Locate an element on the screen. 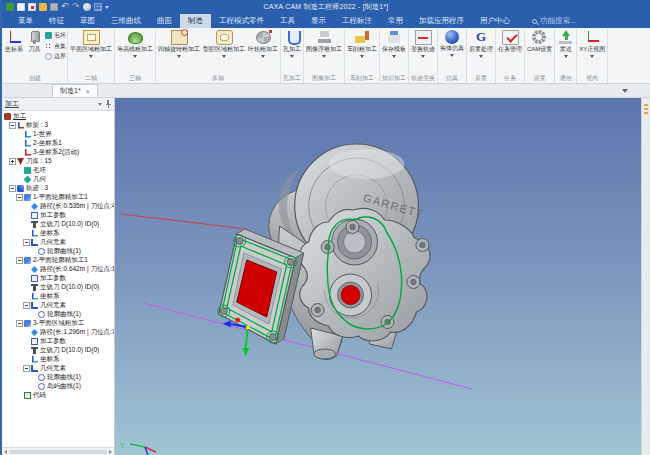 Image resolution: width=650 pixels, height=455 pixels. tree-item-op2-contour-curve: 轮廓曲线(1) is located at coordinates (59, 314).